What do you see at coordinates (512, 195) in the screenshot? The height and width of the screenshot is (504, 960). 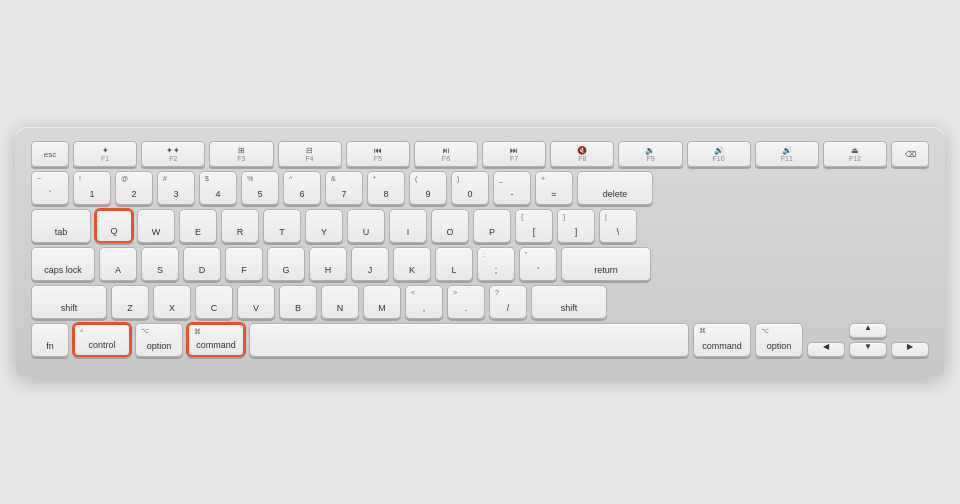 I see `key-minus-main: -` at bounding box center [512, 195].